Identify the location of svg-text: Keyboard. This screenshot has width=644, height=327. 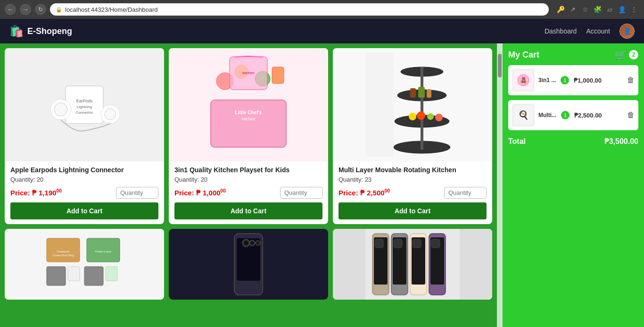
(63, 252).